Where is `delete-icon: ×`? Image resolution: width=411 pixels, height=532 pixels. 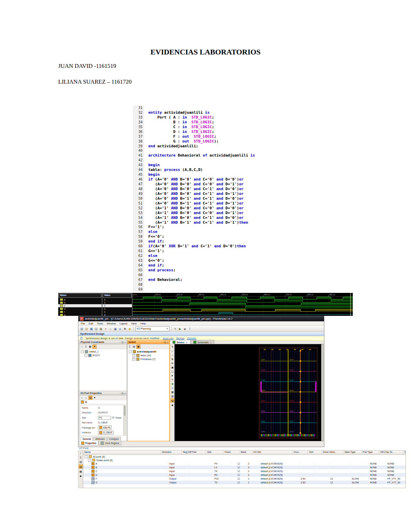
delete-icon: × is located at coordinates (105, 329).